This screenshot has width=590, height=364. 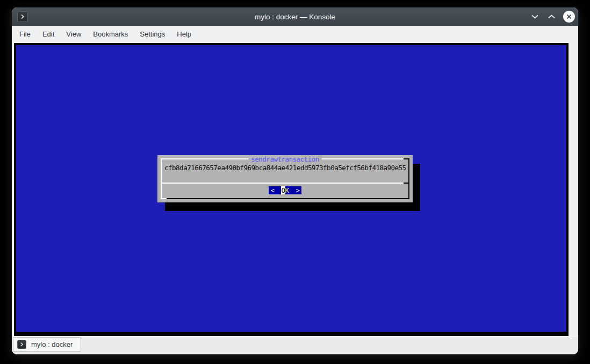 What do you see at coordinates (535, 17) in the screenshot?
I see `minimize-button` at bounding box center [535, 17].